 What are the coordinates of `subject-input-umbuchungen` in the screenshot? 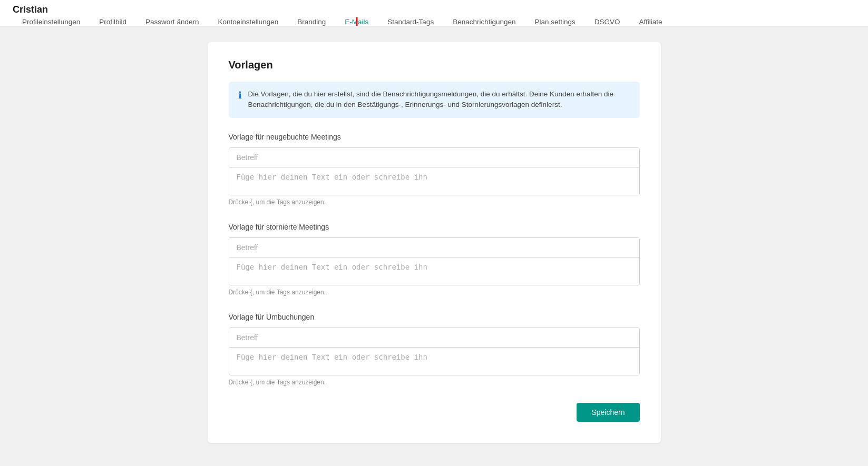 It's located at (434, 338).